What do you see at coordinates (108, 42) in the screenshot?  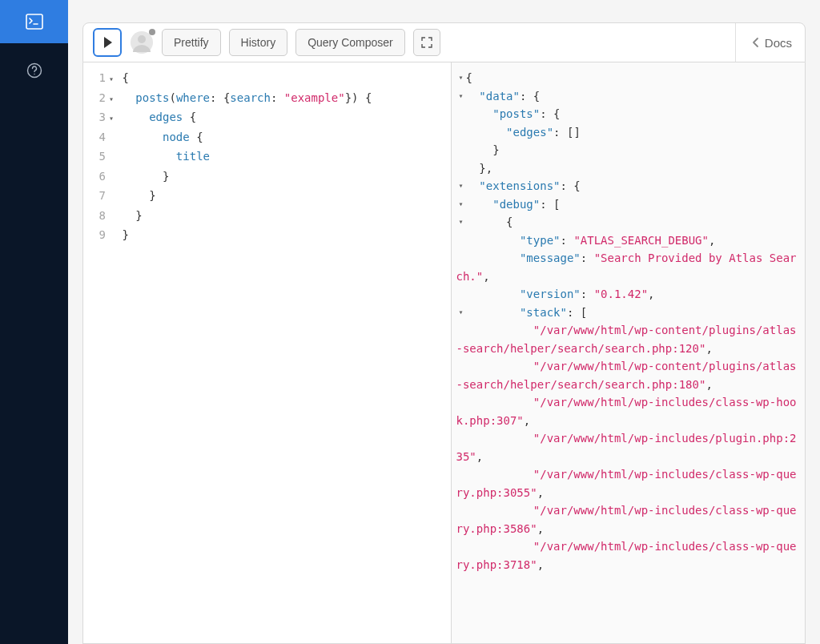 I see `play-icon` at bounding box center [108, 42].